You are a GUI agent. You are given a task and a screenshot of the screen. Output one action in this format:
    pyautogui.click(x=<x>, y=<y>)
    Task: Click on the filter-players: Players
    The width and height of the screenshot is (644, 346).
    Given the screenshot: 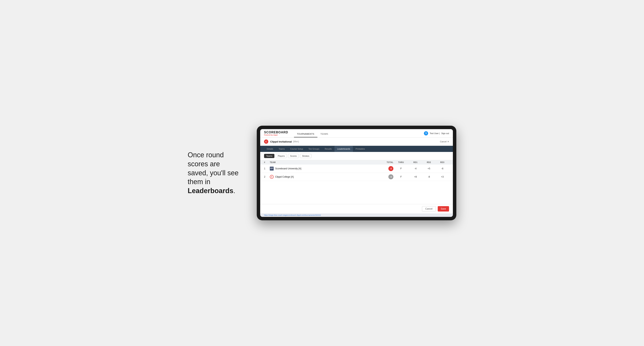 What is the action you would take?
    pyautogui.click(x=281, y=156)
    